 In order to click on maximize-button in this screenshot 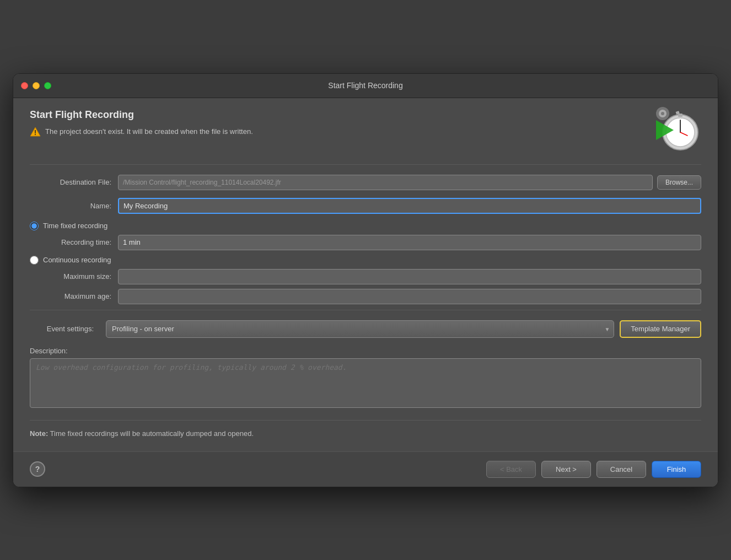, I will do `click(47, 86)`.